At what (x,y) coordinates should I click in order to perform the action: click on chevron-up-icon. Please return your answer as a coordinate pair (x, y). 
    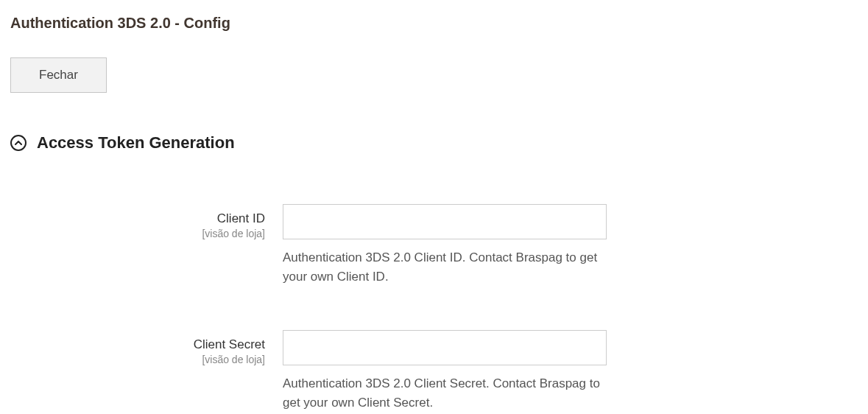
    Looking at the image, I should click on (18, 143).